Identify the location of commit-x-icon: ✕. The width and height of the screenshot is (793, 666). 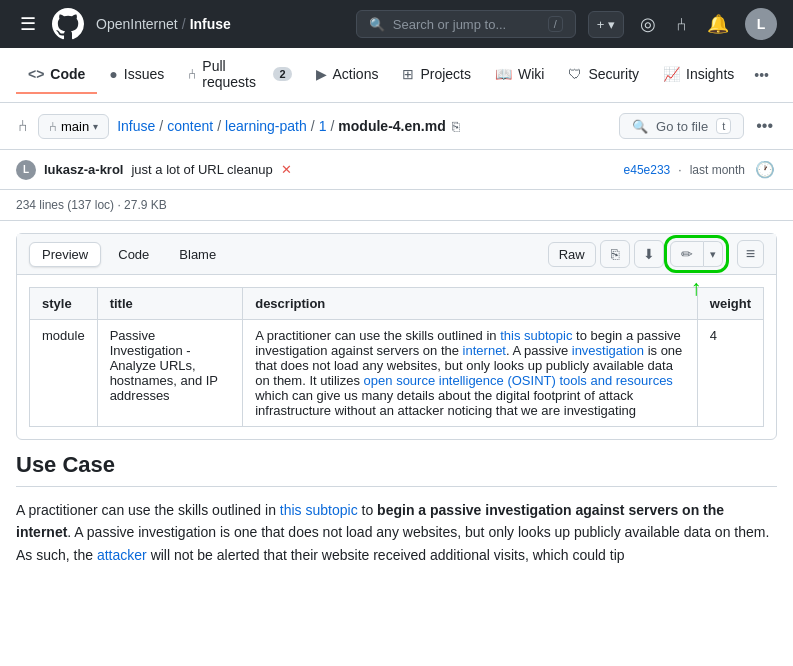
(286, 170).